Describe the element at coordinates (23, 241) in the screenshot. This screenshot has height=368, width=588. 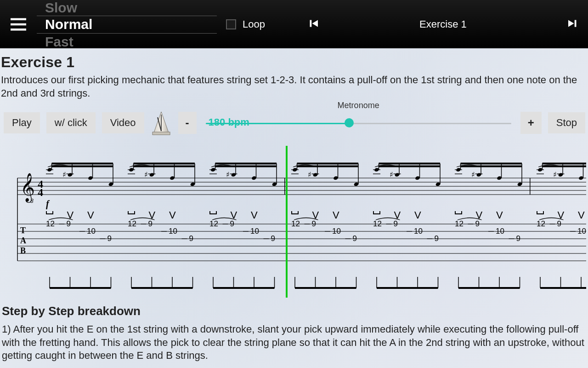
I see `svg-text: A` at that location.